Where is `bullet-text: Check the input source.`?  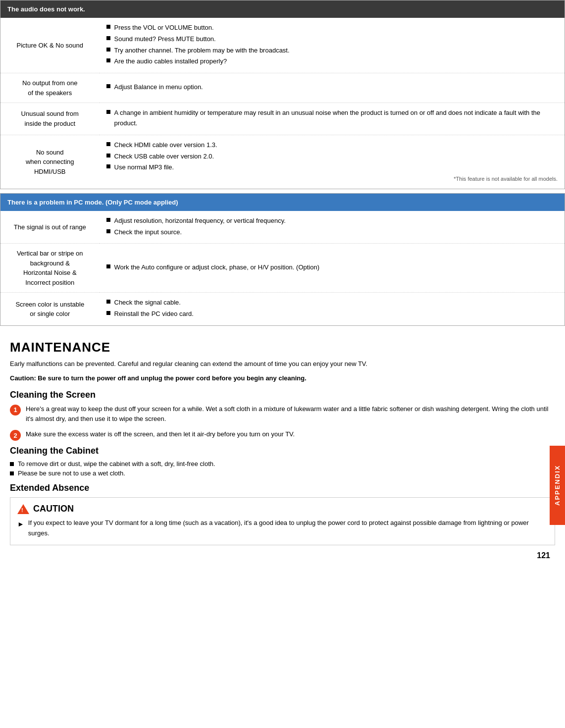 bullet-text: Check the input source. is located at coordinates (336, 233).